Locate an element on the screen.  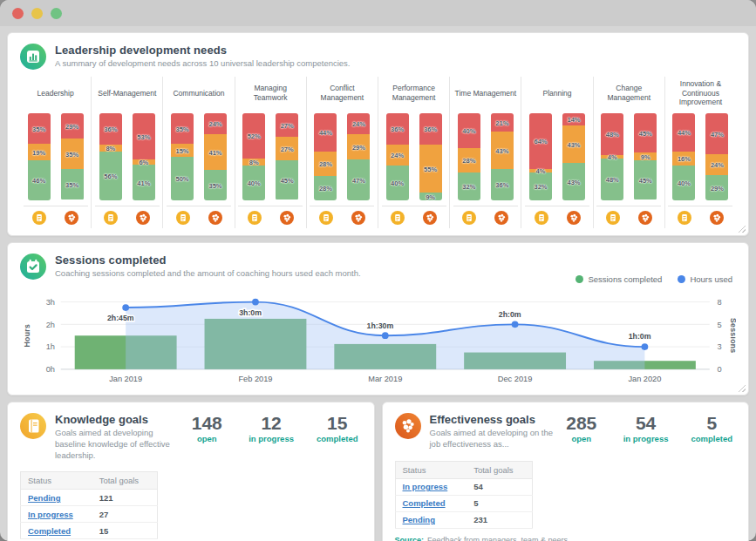
source-label: Source: is located at coordinates (410, 538).